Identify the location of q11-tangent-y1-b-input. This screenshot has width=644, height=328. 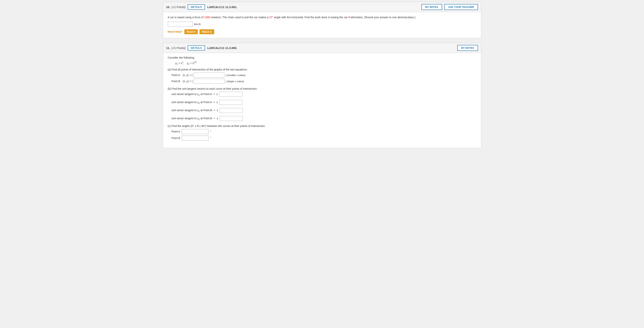
(231, 110).